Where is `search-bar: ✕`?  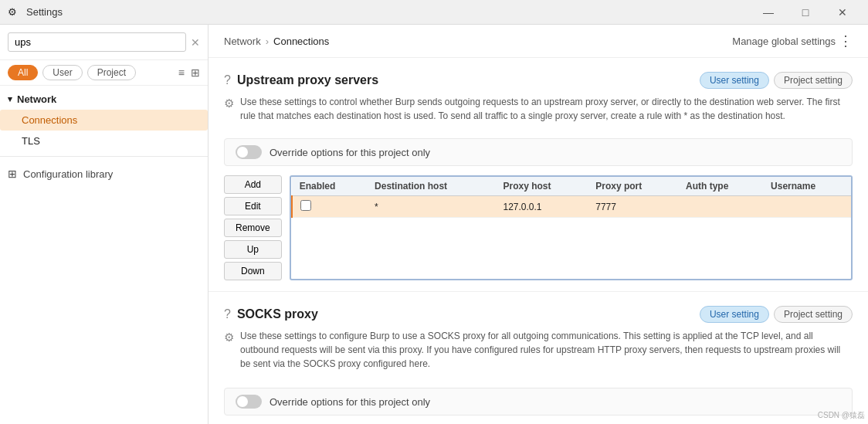 search-bar: ✕ is located at coordinates (103, 42).